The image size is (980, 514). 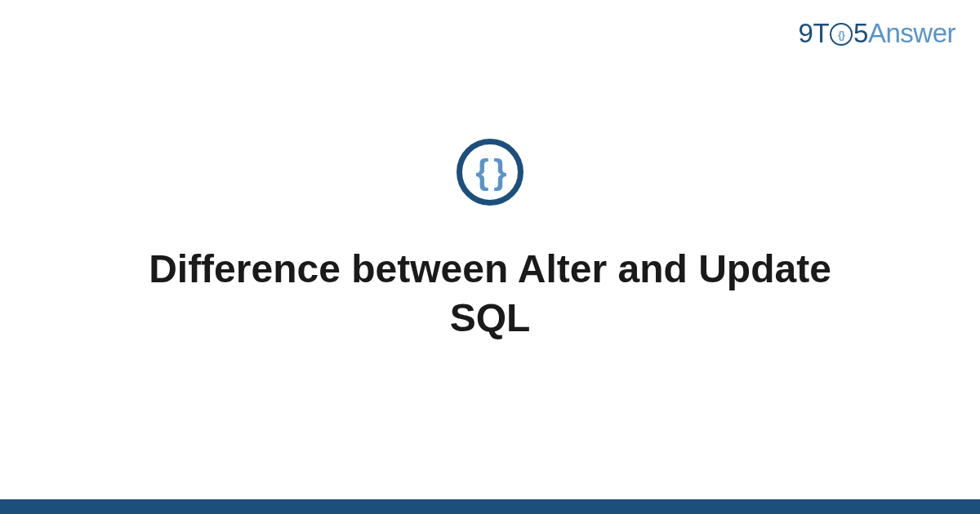 I want to click on logo-o-circle: {}, so click(x=841, y=34).